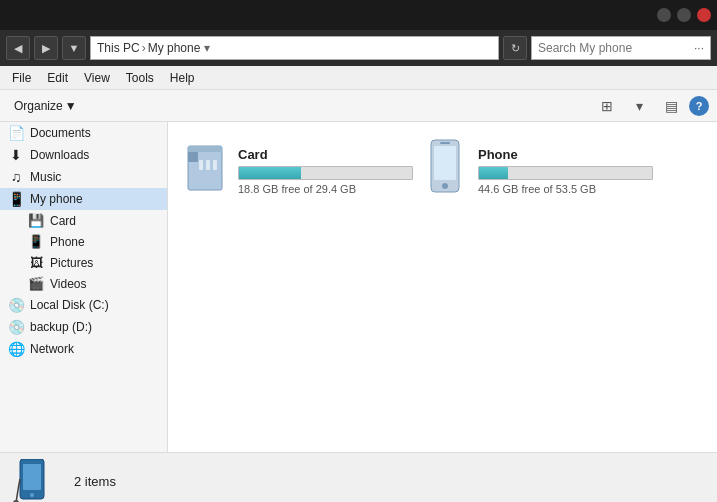 The width and height of the screenshot is (717, 502). What do you see at coordinates (84, 133) in the screenshot?
I see `sidebar-item-documents: 📄 Documents` at bounding box center [84, 133].